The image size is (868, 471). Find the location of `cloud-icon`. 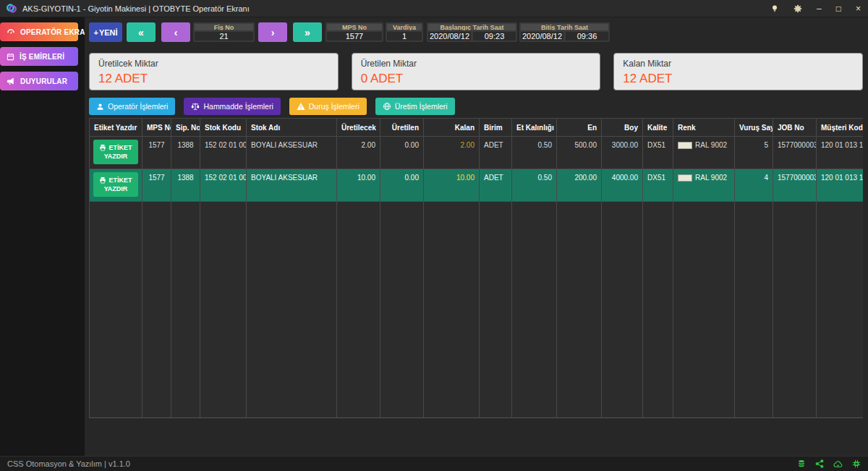

cloud-icon is located at coordinates (838, 464).